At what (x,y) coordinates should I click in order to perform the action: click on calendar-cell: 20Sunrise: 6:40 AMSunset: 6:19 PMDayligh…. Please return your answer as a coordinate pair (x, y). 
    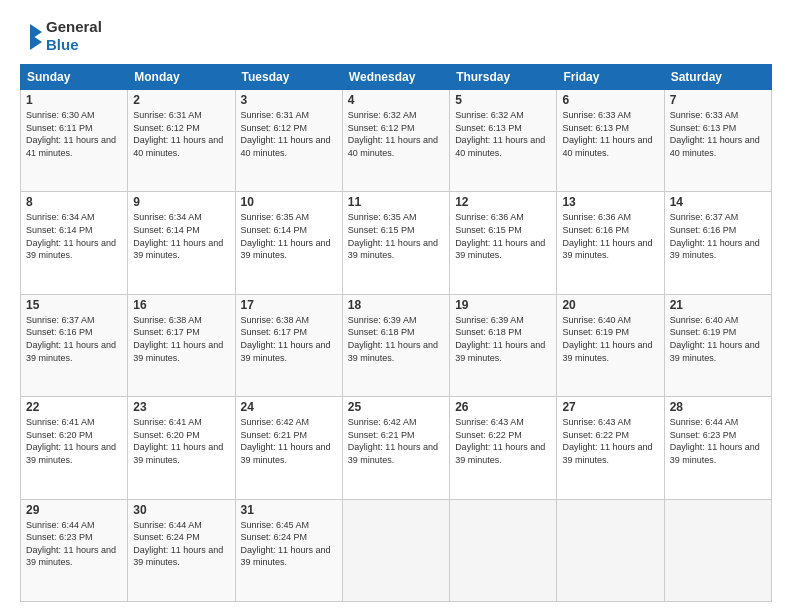
    Looking at the image, I should click on (610, 345).